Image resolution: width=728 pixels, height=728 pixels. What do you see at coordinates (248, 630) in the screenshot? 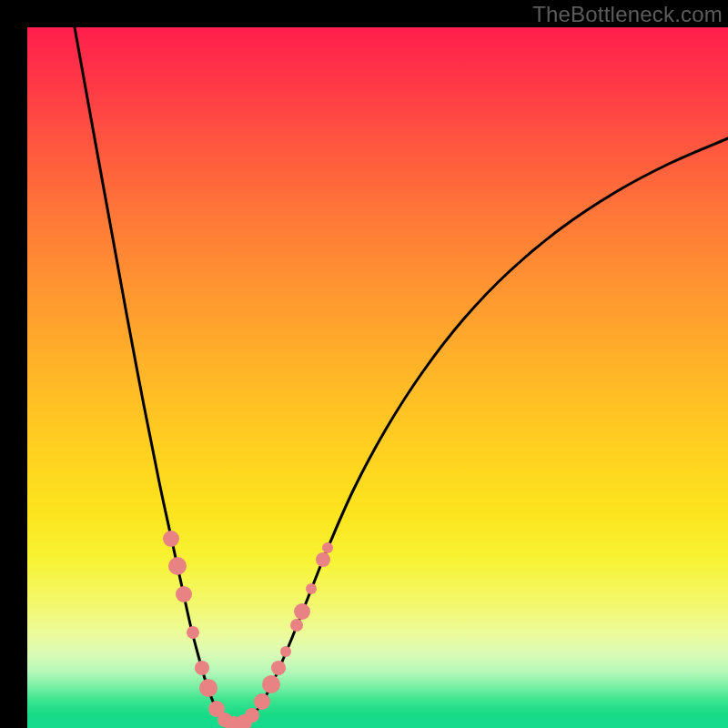
I see `marker-group` at bounding box center [248, 630].